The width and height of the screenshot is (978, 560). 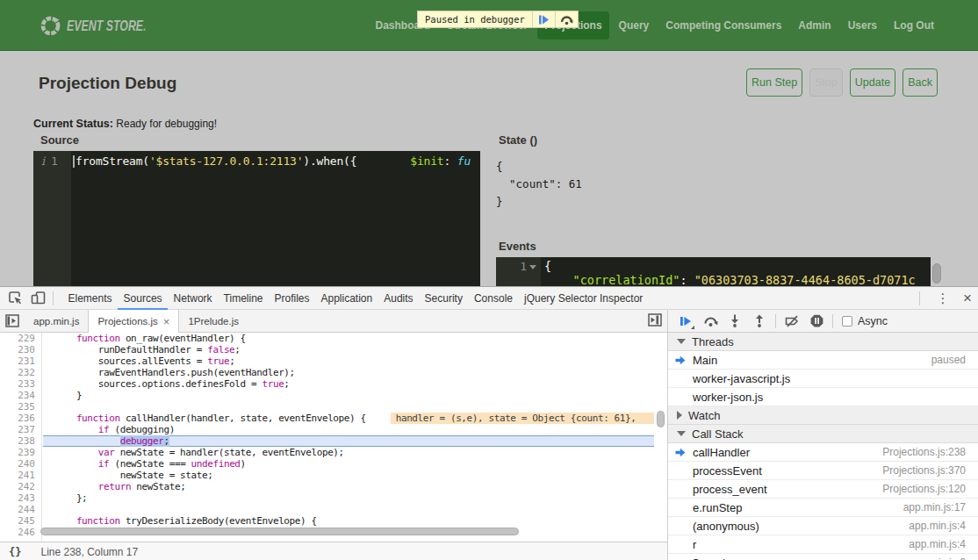 What do you see at coordinates (823, 397) in the screenshot?
I see `sidebar-row-worker-json-js: worker-json.js` at bounding box center [823, 397].